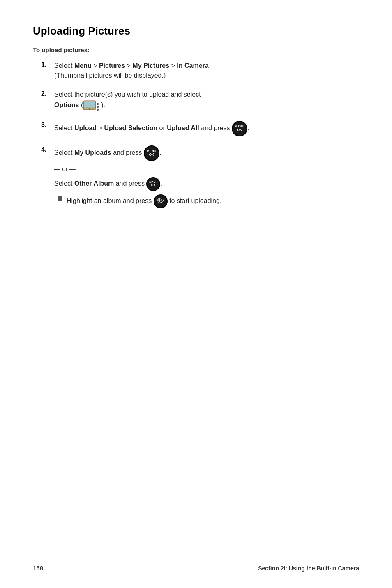 This screenshot has height=588, width=392. What do you see at coordinates (200, 71) in the screenshot?
I see `step-1: 1. Select Menu > Pictures > My Pictures …` at bounding box center [200, 71].